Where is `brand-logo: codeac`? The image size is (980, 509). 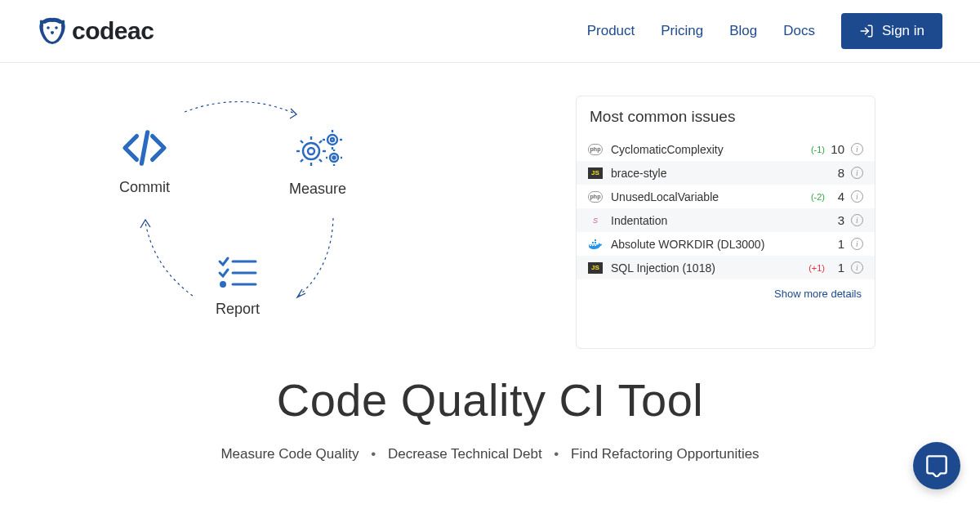 brand-logo: codeac is located at coordinates (96, 31).